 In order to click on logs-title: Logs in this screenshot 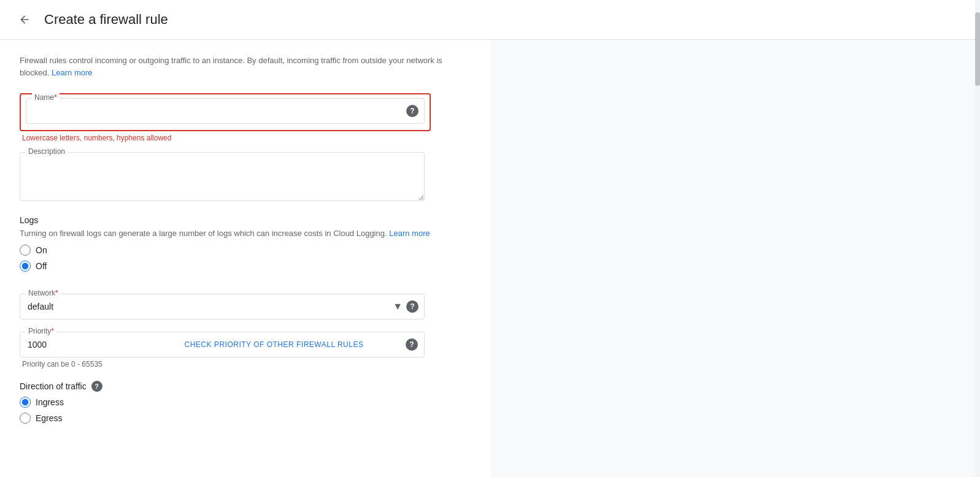, I will do `click(245, 220)`.